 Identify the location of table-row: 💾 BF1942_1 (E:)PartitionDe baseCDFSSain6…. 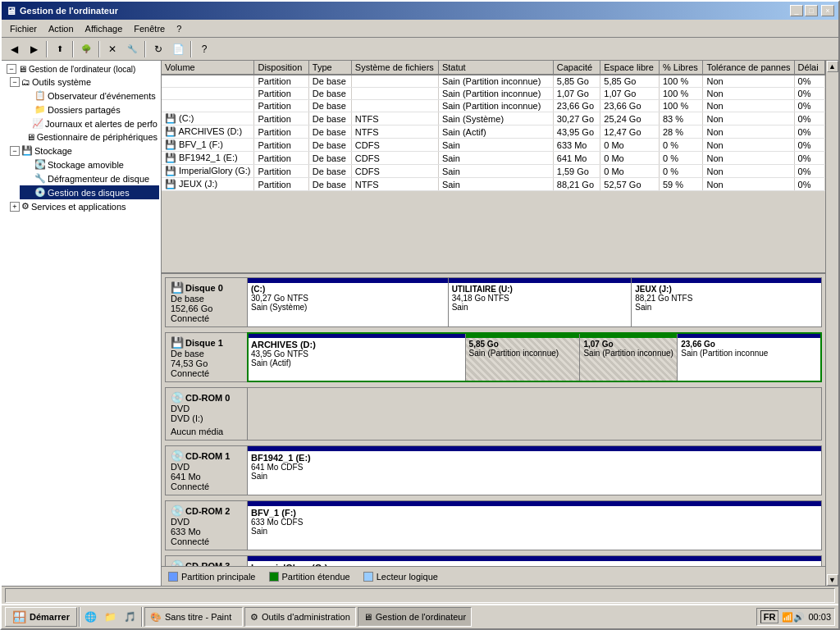
(494, 158).